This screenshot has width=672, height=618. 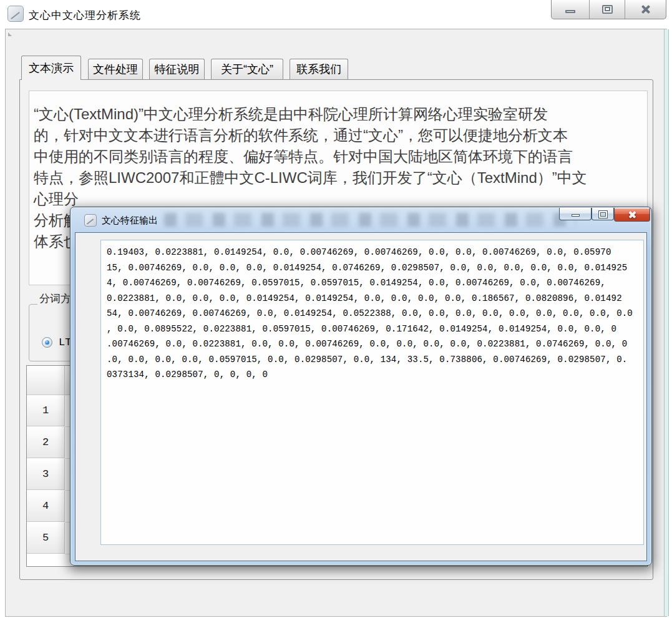 I want to click on corner-mark, so click(x=10, y=34).